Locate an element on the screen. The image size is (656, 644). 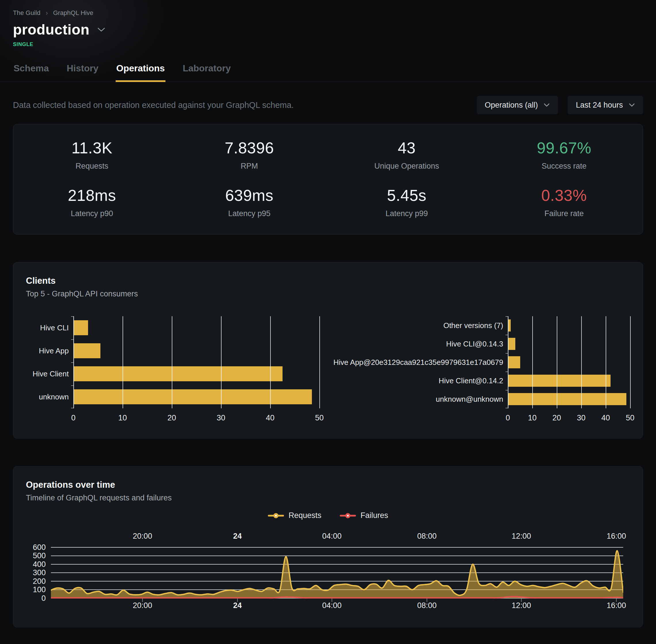
stat-label: Latency p99 is located at coordinates (406, 214).